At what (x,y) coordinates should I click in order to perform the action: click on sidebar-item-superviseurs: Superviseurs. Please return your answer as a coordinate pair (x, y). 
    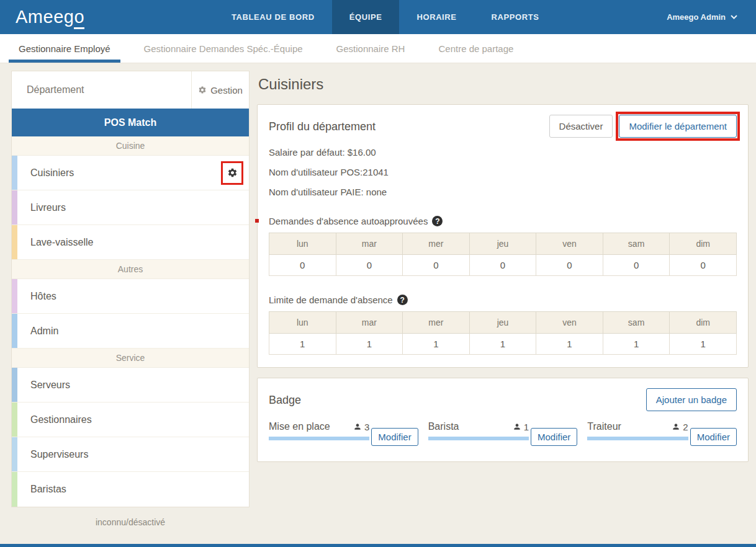
    Looking at the image, I should click on (130, 455).